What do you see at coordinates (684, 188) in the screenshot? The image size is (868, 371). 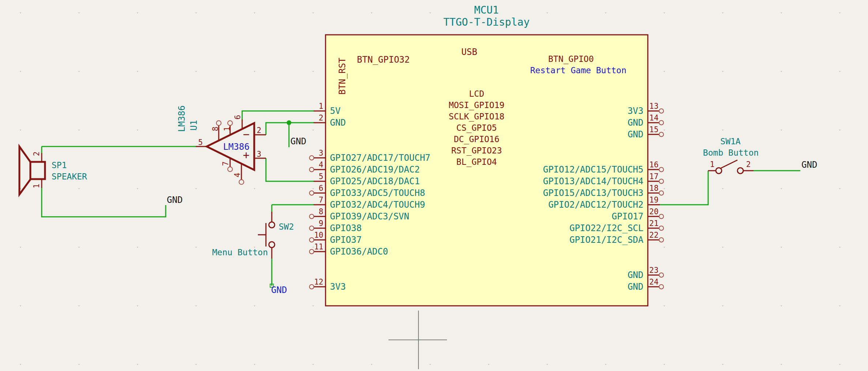 I see `wire-gpio2-to-sw1a` at bounding box center [684, 188].